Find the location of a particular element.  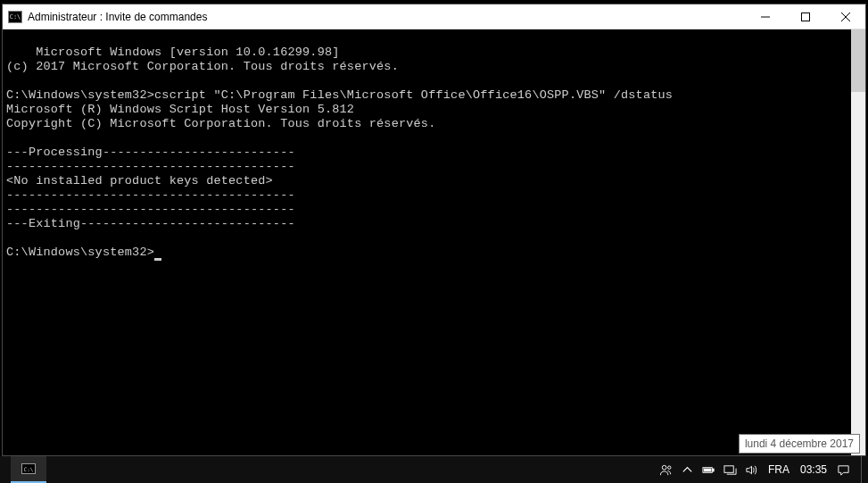

titlebar: C:\ Administrateur : Invite de commandes is located at coordinates (434, 17).